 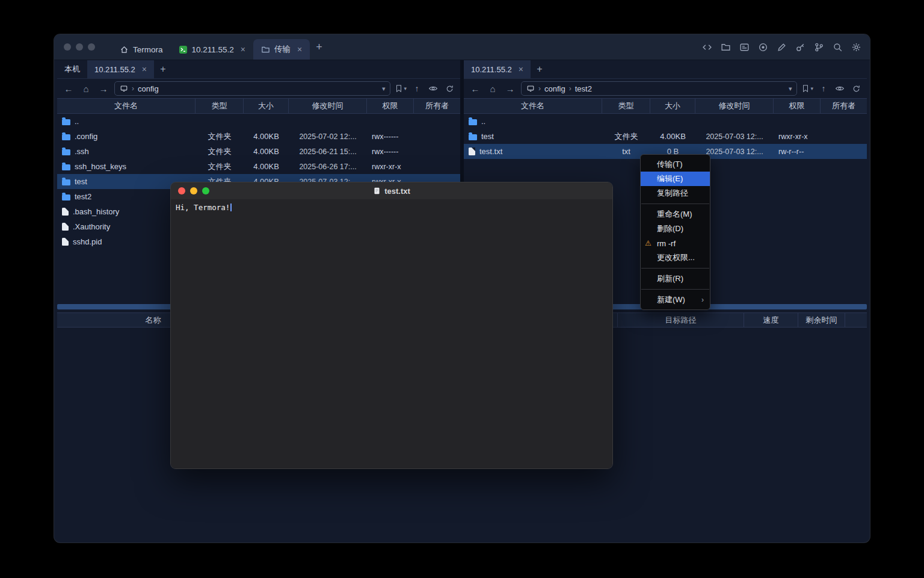 What do you see at coordinates (822, 320) in the screenshot?
I see `column-header-remaining-time: 剩余时间` at bounding box center [822, 320].